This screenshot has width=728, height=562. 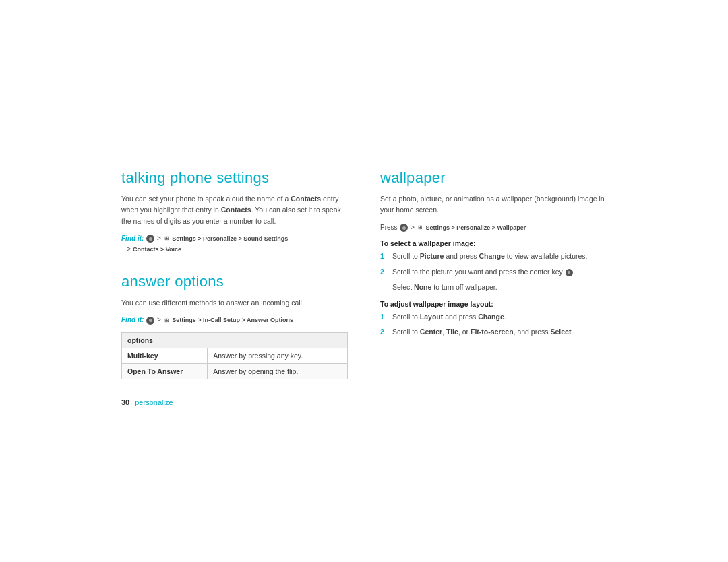 I want to click on find-it-path-1b: Contacts > Voice, so click(x=157, y=249).